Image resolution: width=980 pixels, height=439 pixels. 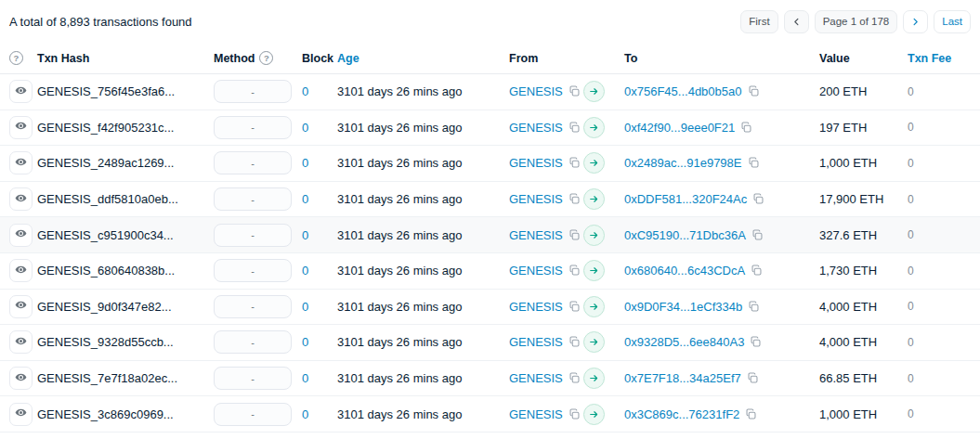 What do you see at coordinates (23, 414) in the screenshot?
I see `row-eye-cell` at bounding box center [23, 414].